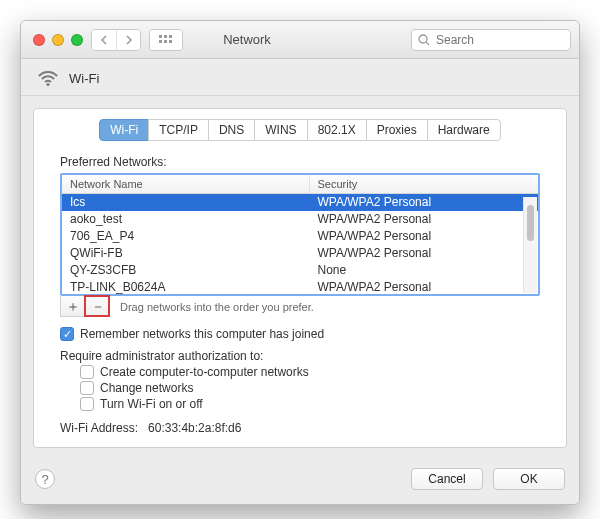 The height and width of the screenshot is (519, 600). I want to click on help-button: ?, so click(45, 479).